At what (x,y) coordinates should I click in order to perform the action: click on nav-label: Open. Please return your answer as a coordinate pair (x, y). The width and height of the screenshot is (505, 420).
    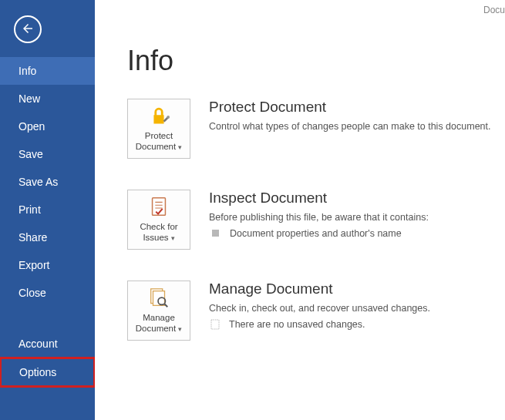
    Looking at the image, I should click on (32, 126).